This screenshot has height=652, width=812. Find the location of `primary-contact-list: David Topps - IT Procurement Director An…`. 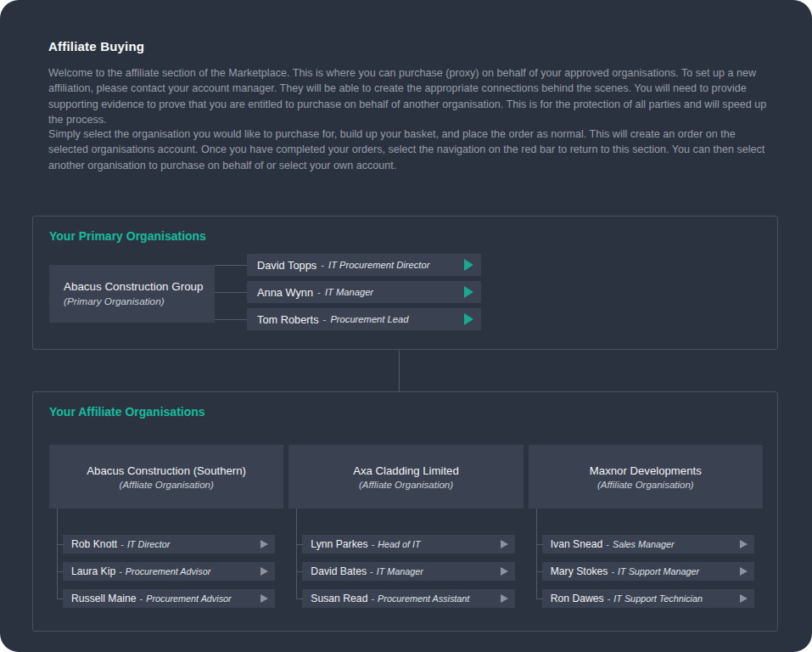

primary-contact-list: David Topps - IT Procurement Director An… is located at coordinates (364, 295).